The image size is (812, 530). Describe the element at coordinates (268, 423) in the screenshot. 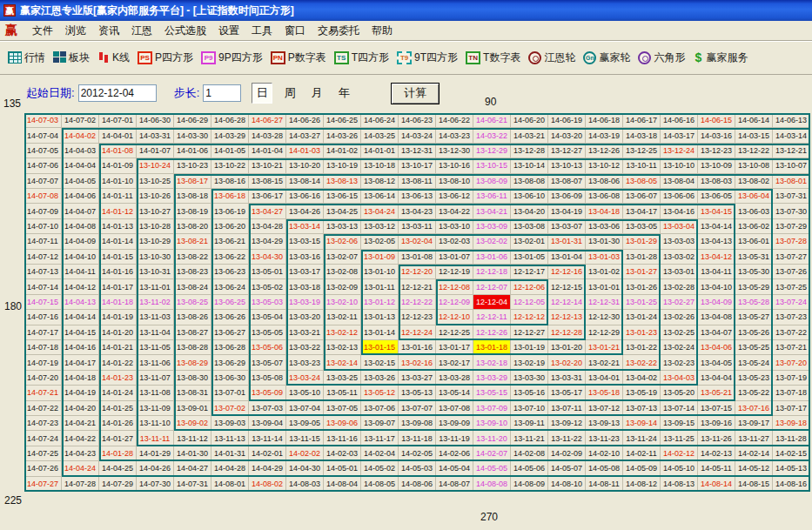

I see `date-cell: 13-09-04` at that location.